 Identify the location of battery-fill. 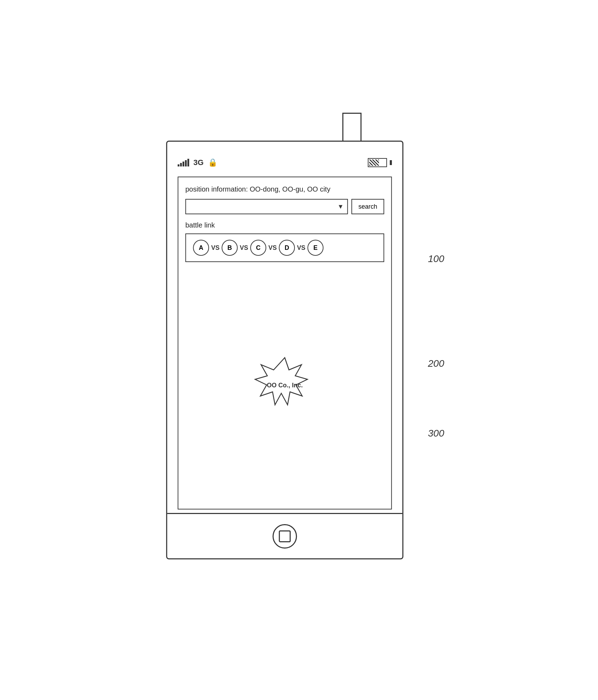
(374, 163).